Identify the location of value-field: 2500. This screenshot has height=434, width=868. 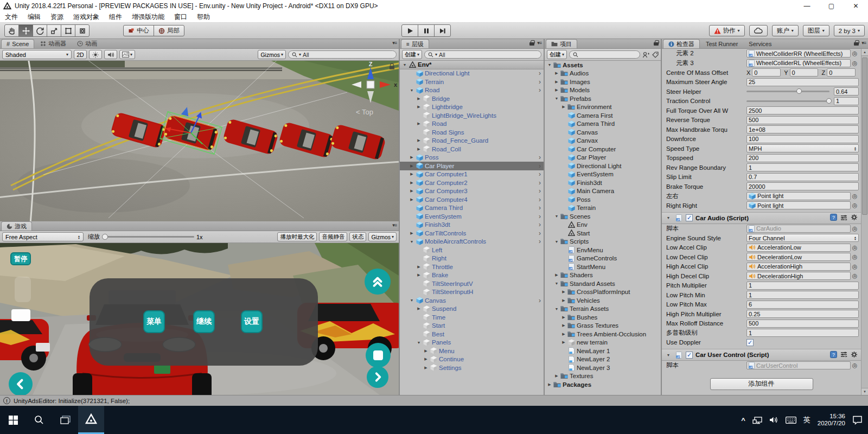
(803, 111).